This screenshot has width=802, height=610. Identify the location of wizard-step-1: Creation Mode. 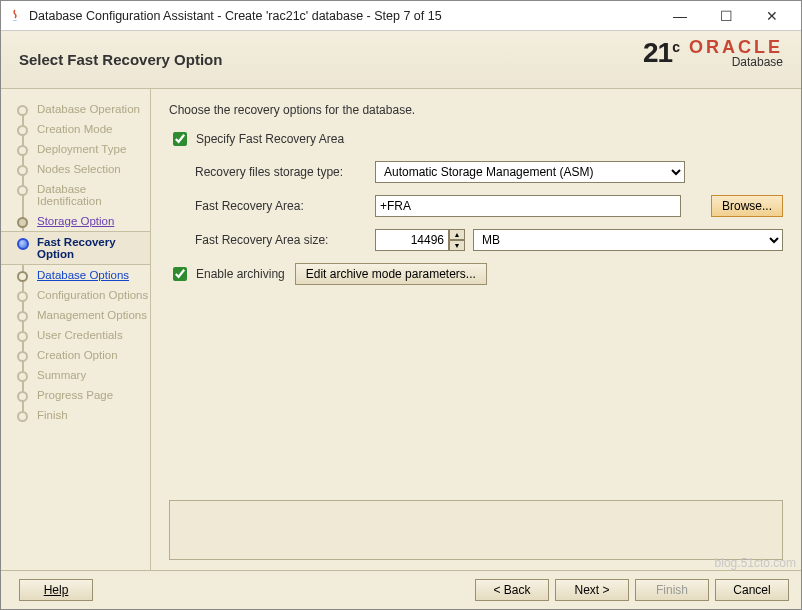
(82, 129).